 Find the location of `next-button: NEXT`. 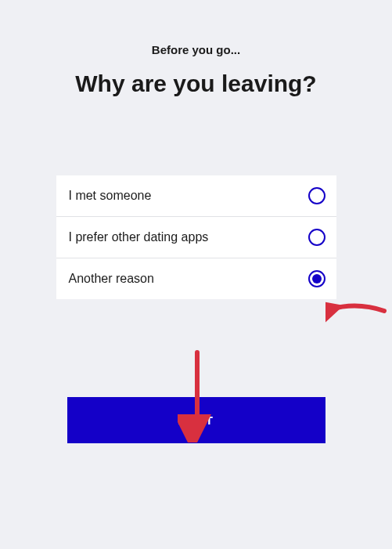

next-button: NEXT is located at coordinates (196, 420).